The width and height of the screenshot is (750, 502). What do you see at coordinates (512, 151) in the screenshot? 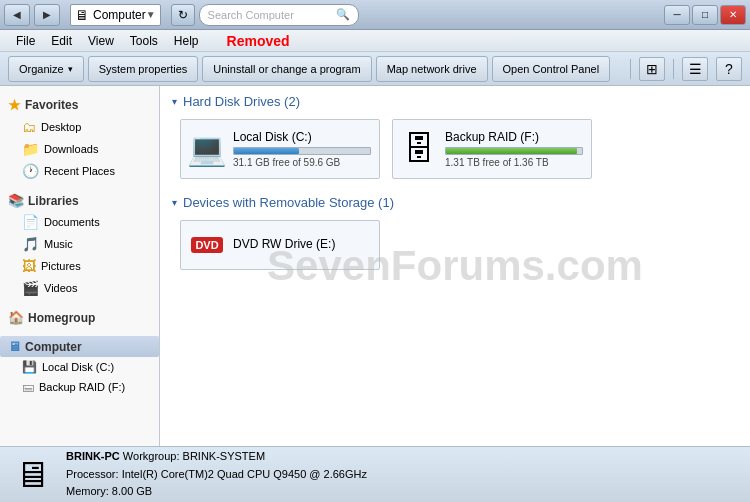
I see `drive-f-bar-fill` at bounding box center [512, 151].